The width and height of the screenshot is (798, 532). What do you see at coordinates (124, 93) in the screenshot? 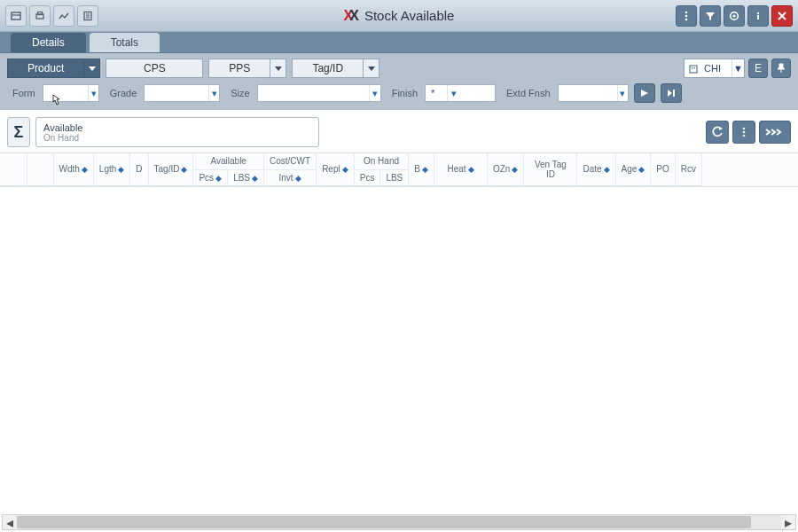
I see `grade-label: Grade` at bounding box center [124, 93].